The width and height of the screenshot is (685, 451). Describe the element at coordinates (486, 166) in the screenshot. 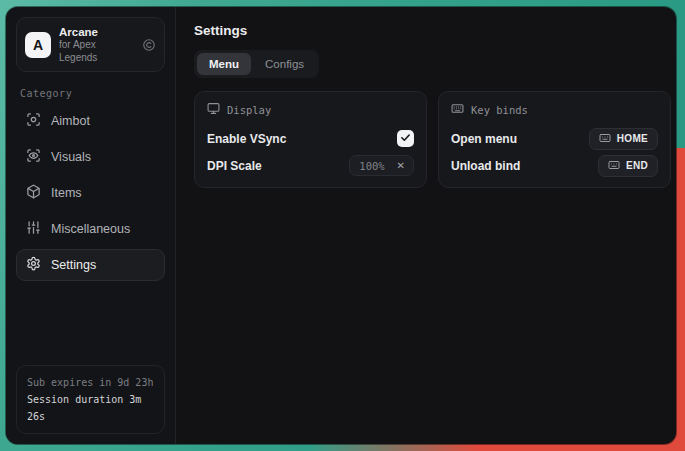

I see `unload-bind-label: Unload bind` at that location.